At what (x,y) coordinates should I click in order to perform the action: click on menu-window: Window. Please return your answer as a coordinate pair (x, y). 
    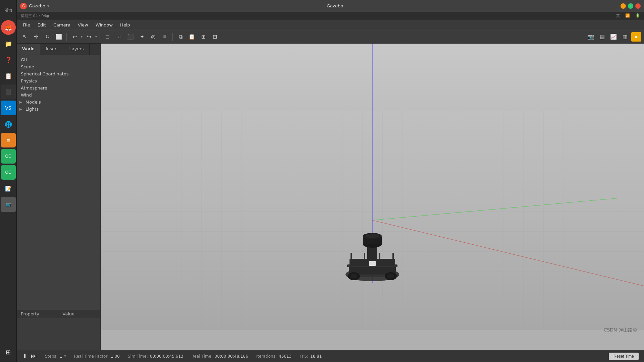
    Looking at the image, I should click on (104, 25).